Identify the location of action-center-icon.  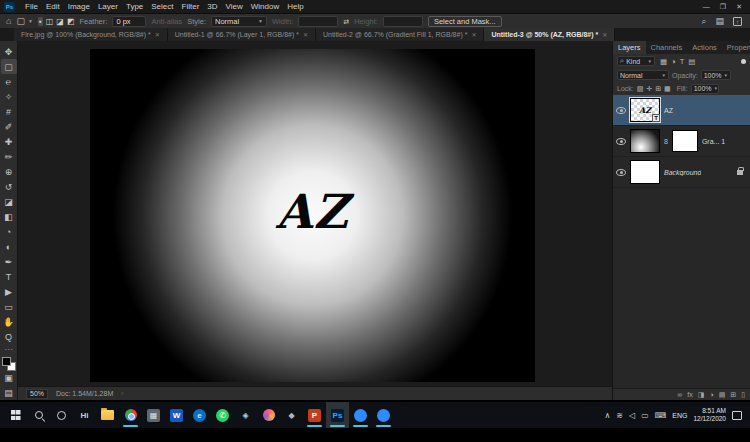
(737, 416).